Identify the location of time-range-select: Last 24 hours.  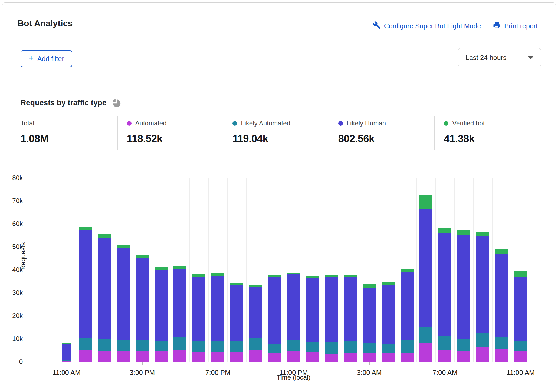
(500, 58).